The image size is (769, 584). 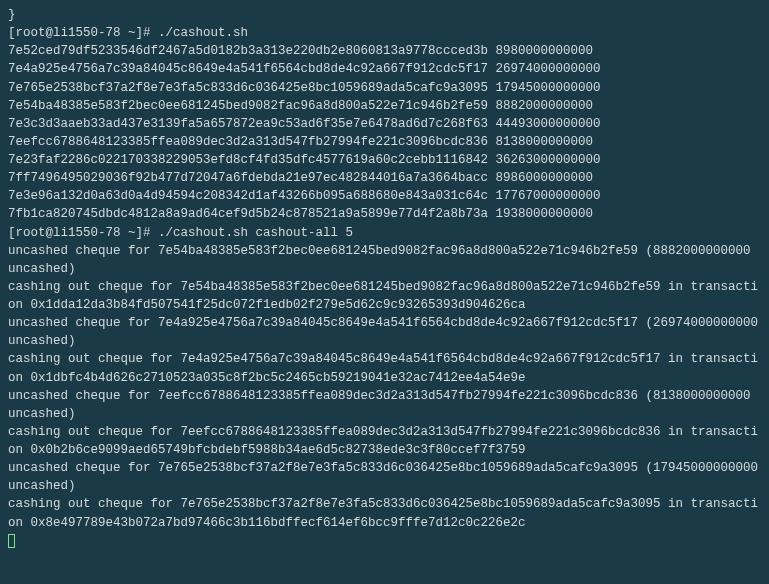 What do you see at coordinates (384, 477) in the screenshot?
I see `uncashed-line: uncashed cheque for 7e765e2538bcf37a2f8e…` at bounding box center [384, 477].